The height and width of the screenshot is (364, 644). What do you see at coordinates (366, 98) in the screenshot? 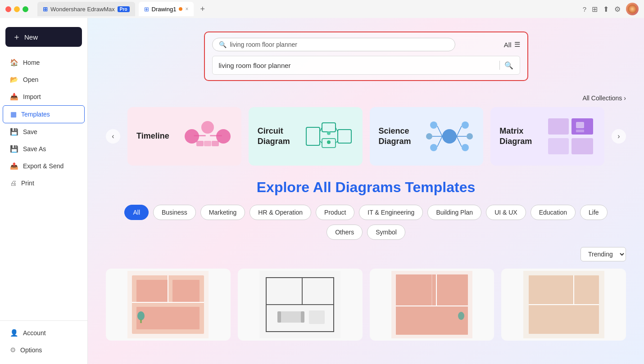
I see `collections-header: All Collections ›` at bounding box center [366, 98].